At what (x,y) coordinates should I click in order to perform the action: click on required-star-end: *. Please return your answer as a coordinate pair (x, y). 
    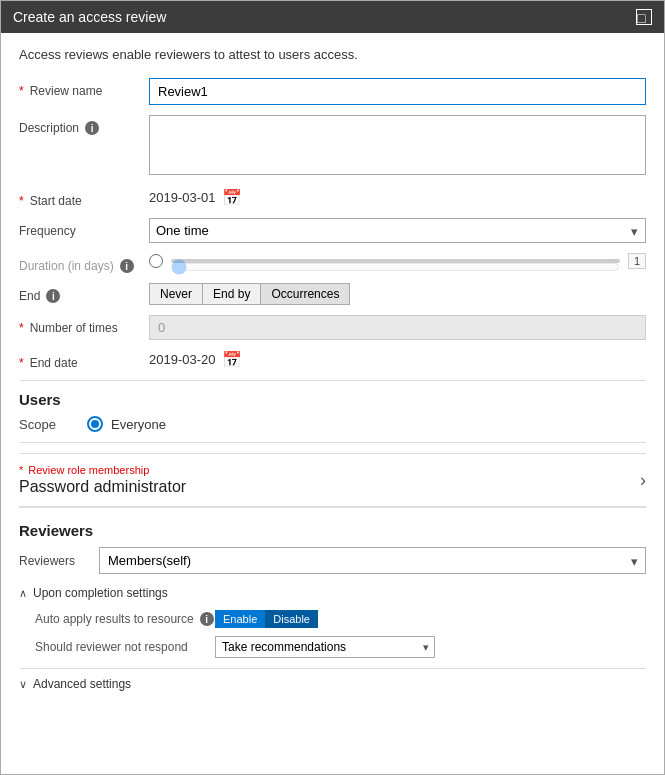
    Looking at the image, I should click on (22, 363).